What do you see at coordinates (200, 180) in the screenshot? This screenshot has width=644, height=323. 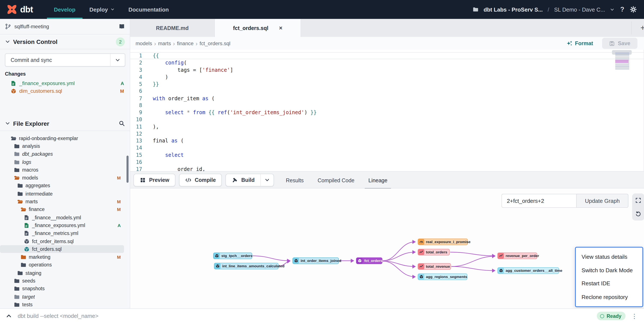 I see `compile-button: Compile` at bounding box center [200, 180].